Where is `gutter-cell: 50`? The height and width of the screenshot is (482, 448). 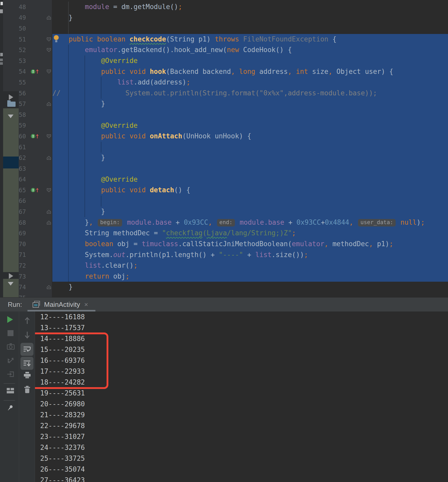 gutter-cell: 50 is located at coordinates (26, 29).